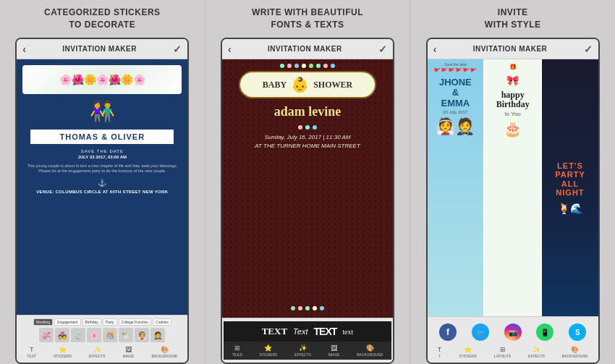 The height and width of the screenshot is (364, 615). Describe the element at coordinates (62, 356) in the screenshot. I see `stickers-label: STICKERS` at that location.